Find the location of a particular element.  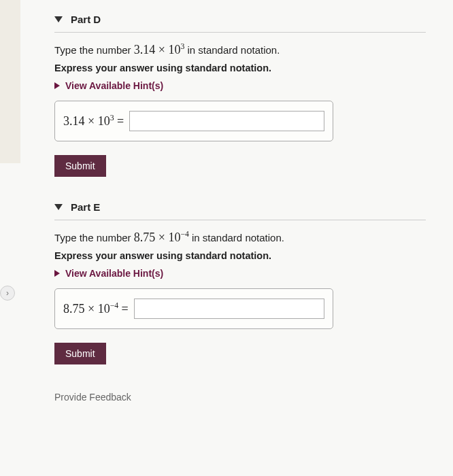

provide-feedback-link: Provide Feedback is located at coordinates (240, 397).